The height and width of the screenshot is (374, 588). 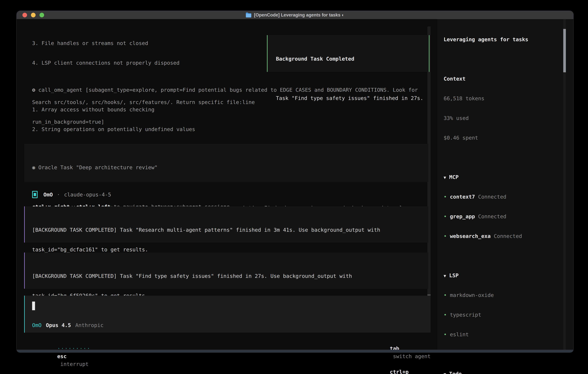 I want to click on mcp-section-header: ▼ MCP, so click(x=504, y=177).